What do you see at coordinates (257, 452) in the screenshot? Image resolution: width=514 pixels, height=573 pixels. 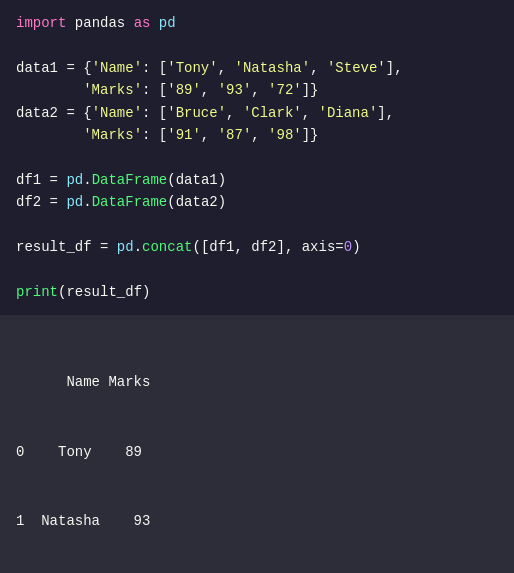 I see `table-row: 0 Tony 89` at bounding box center [257, 452].